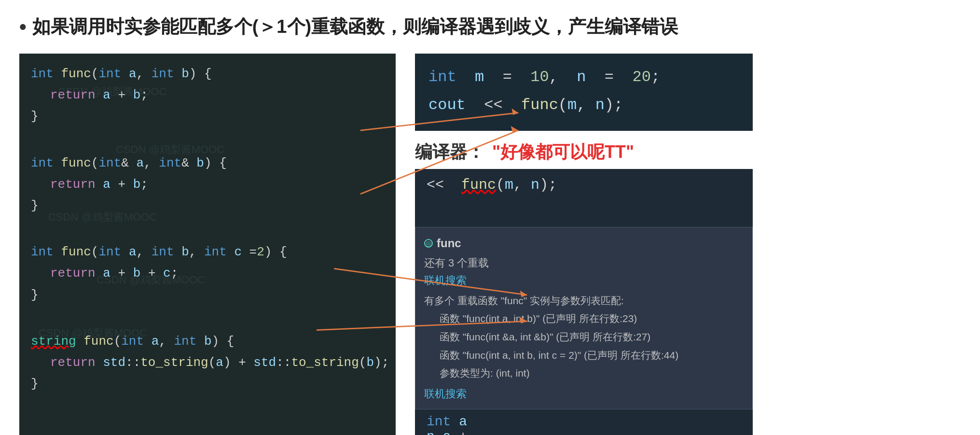  Describe the element at coordinates (508, 77) in the screenshot. I see `r-eq1: =` at that location.